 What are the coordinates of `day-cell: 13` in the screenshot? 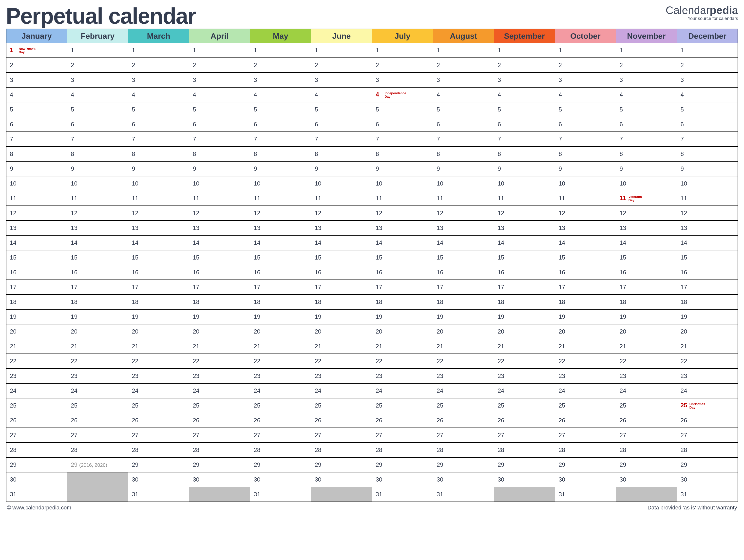 It's located at (402, 228).